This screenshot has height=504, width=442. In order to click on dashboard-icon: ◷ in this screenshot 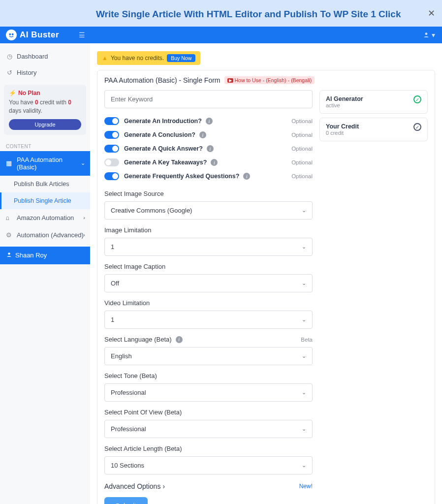, I will do `click(9, 57)`.